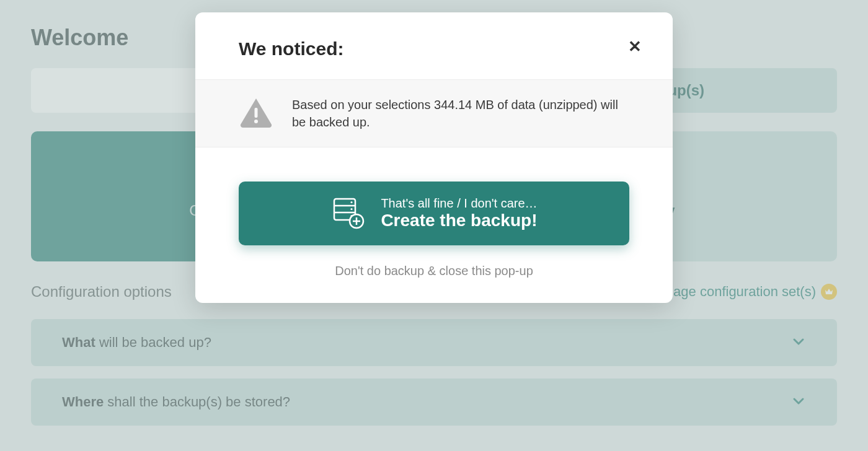  I want to click on database-plus-icon, so click(348, 213).